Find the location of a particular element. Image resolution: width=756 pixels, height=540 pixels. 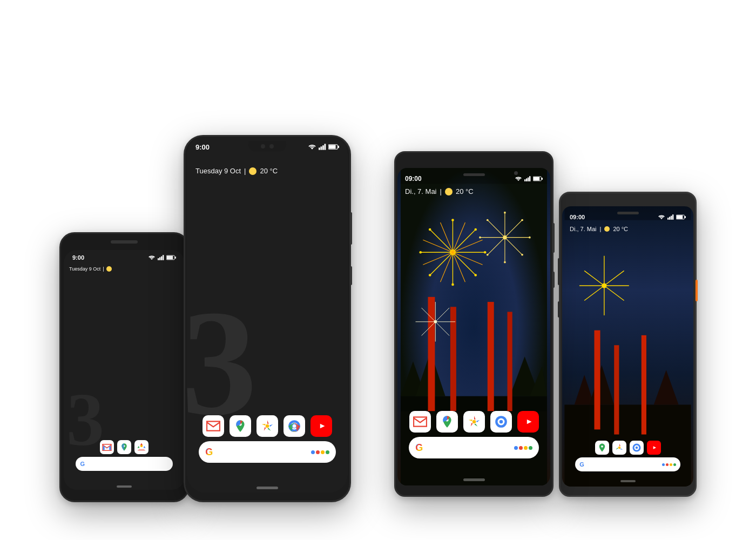

front-phone-dock: G is located at coordinates (267, 439).